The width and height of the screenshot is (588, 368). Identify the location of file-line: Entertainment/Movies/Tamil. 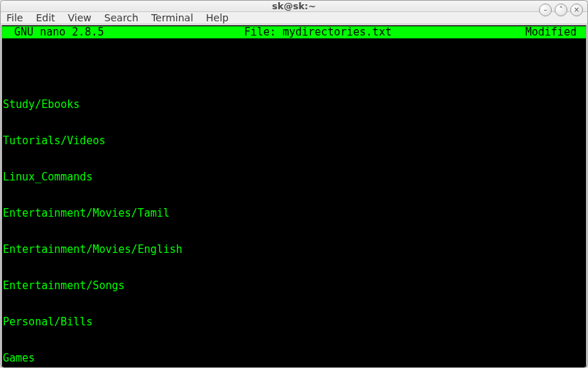
(294, 213).